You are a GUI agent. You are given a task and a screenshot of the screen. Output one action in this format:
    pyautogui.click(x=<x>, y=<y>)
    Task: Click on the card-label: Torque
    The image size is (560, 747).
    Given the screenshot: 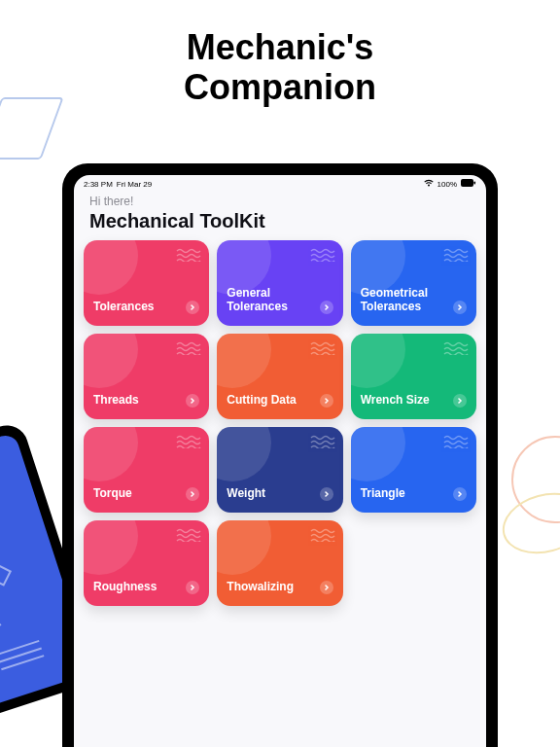 What is the action you would take?
    pyautogui.click(x=136, y=494)
    